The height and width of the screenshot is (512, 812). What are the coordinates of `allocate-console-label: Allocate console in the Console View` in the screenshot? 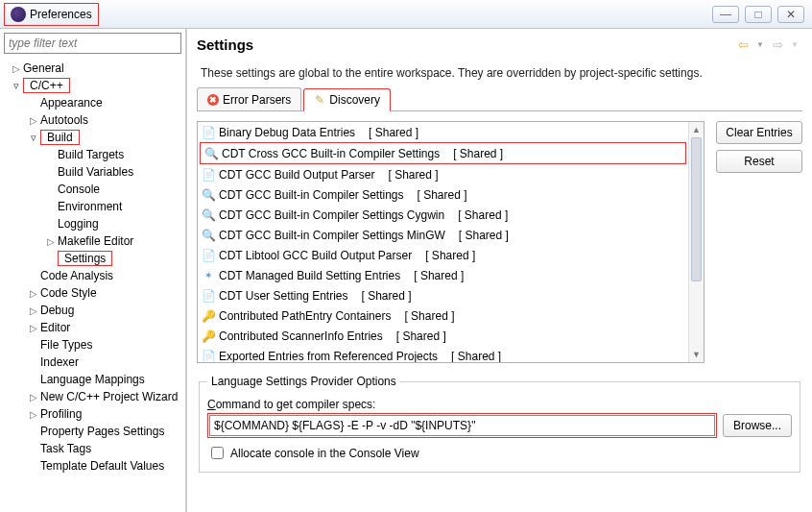 It's located at (324, 453).